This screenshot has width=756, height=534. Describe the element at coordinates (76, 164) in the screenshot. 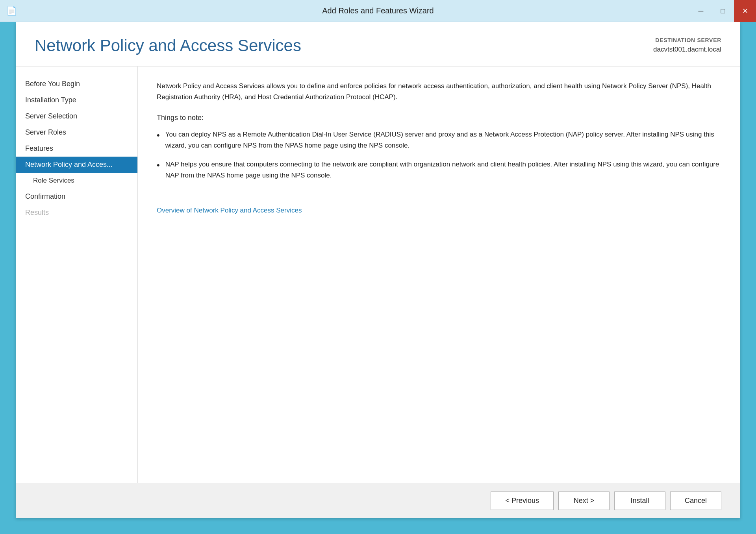

I see `sidebar-item-network-policy: Network Policy and Acces...` at that location.